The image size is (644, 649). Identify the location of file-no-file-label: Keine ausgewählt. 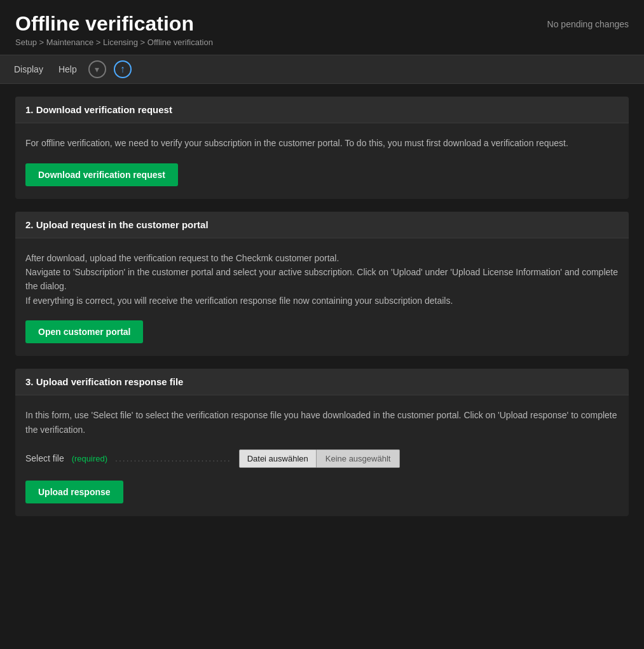
(359, 459).